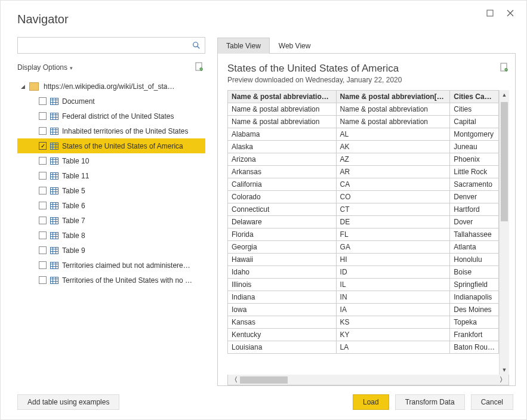 The width and height of the screenshot is (527, 420). I want to click on tree-item-label: States of the United States of America, so click(123, 146).